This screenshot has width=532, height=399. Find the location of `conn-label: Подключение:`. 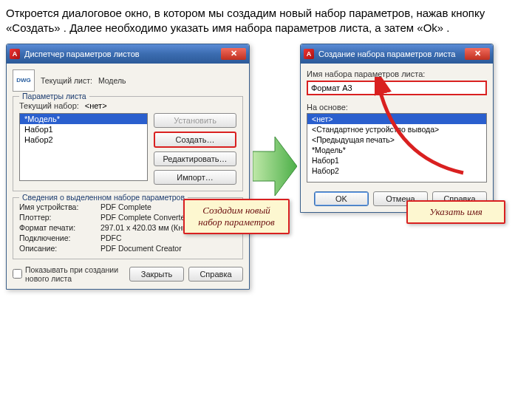

conn-label: Подключение: is located at coordinates (60, 238).